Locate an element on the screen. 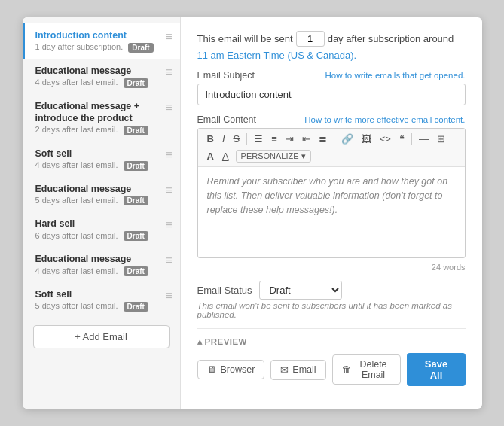 This screenshot has width=504, height=426. email-icon: ✉ is located at coordinates (285, 370).